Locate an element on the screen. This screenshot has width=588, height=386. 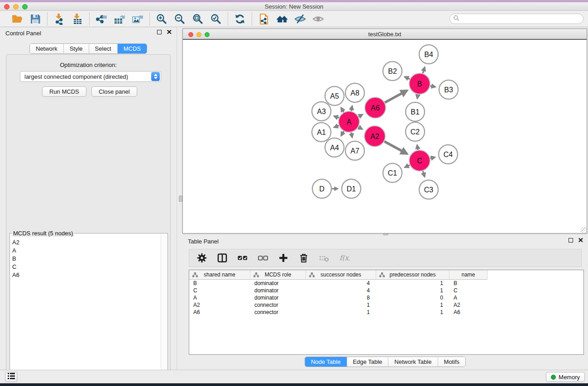
table-row: Adominator80A is located at coordinates (387, 298).